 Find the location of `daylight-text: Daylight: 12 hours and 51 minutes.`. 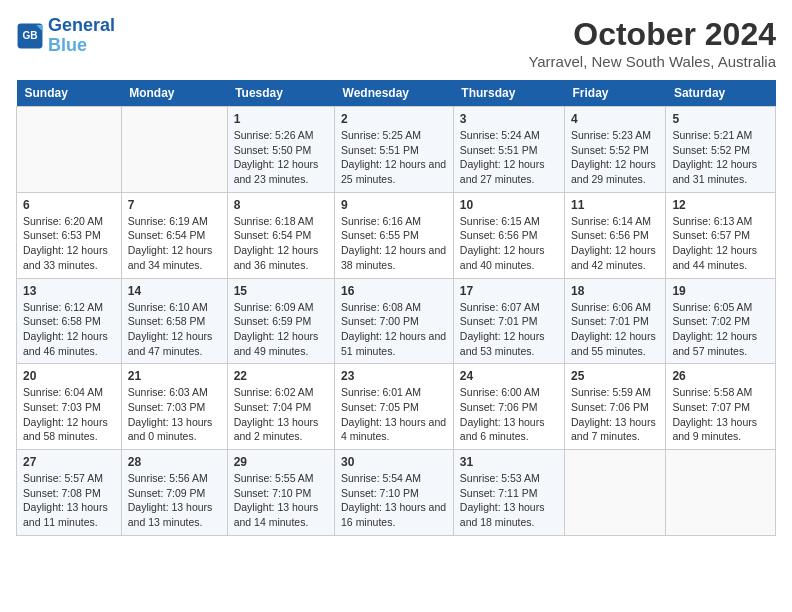

daylight-text: Daylight: 12 hours and 51 minutes. is located at coordinates (394, 344).